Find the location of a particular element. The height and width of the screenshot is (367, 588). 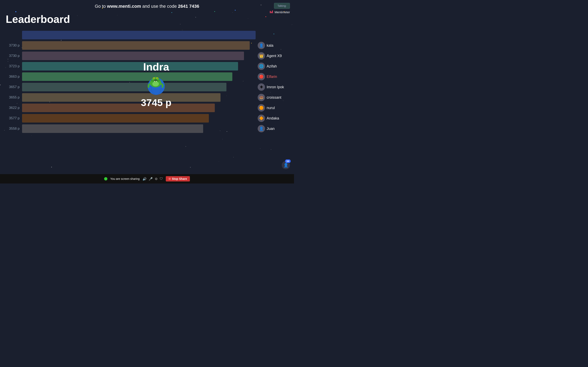

participant-badge: 34 👤 is located at coordinates (286, 165).